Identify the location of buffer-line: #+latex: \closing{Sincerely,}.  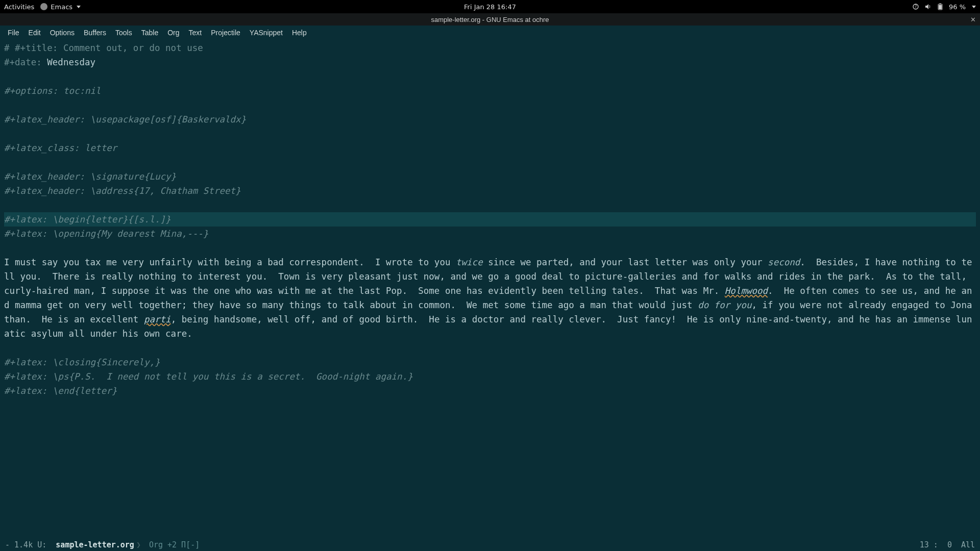
(82, 362).